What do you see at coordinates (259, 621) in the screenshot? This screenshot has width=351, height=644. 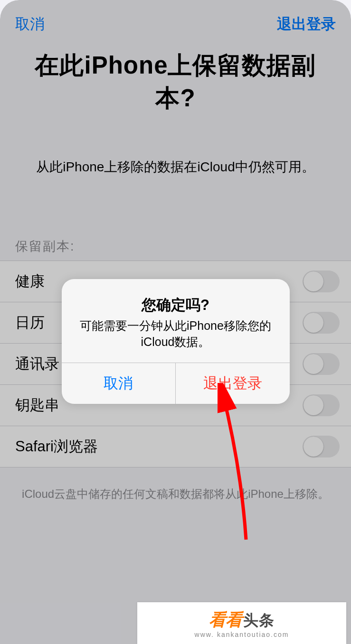 I see `watermark-brand2: 头条` at bounding box center [259, 621].